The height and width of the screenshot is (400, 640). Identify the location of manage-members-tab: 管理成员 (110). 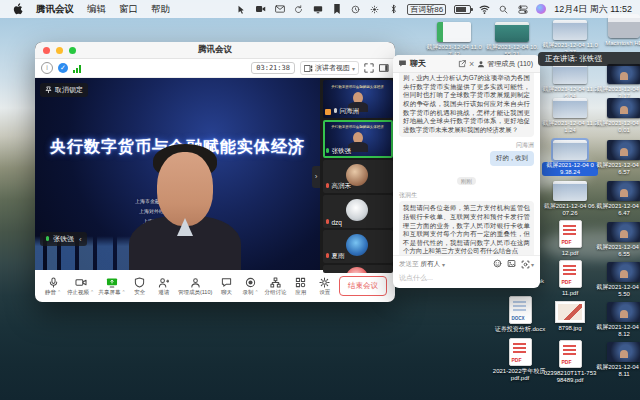
(505, 64).